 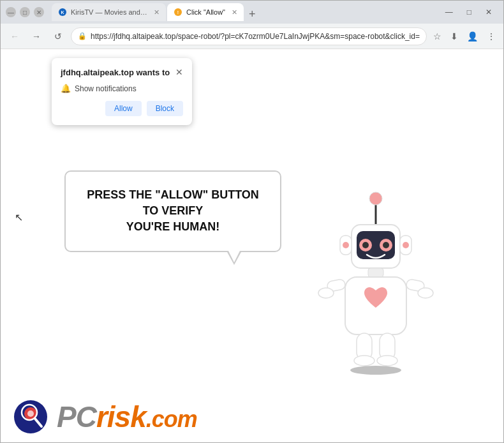 I want to click on reload-button: ↺, so click(x=58, y=36).